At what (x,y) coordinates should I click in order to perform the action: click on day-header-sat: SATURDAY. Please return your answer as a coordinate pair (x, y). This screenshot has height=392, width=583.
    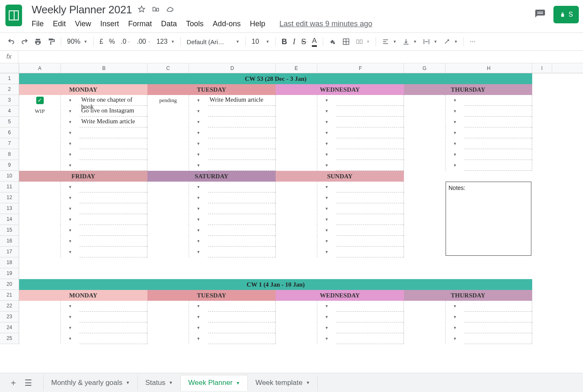
    Looking at the image, I should click on (212, 176).